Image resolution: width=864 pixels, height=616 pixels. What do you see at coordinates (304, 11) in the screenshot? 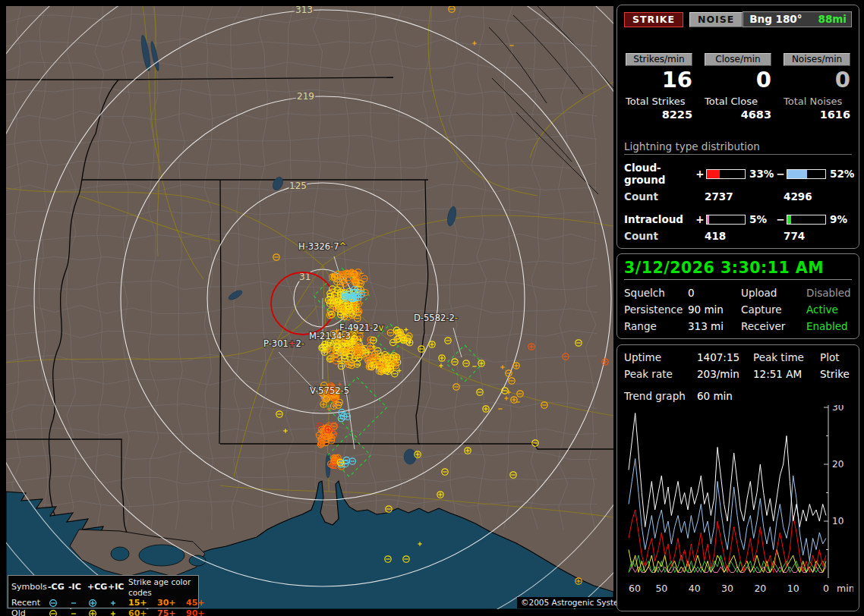
I see `range-ring-label: 313` at bounding box center [304, 11].